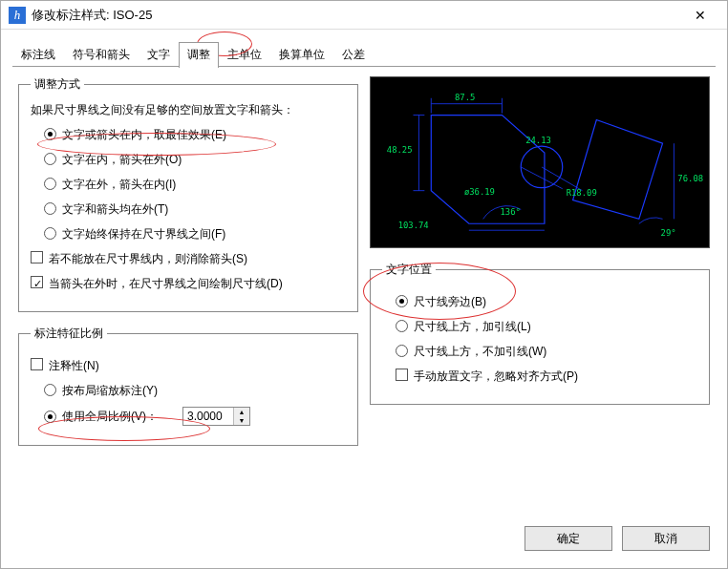  Describe the element at coordinates (188, 386) in the screenshot. I see `group-scale: 标注特征比例 注释性(N) 按布局缩放标注(Y) 使用全局比例(V)： ▲` at that location.